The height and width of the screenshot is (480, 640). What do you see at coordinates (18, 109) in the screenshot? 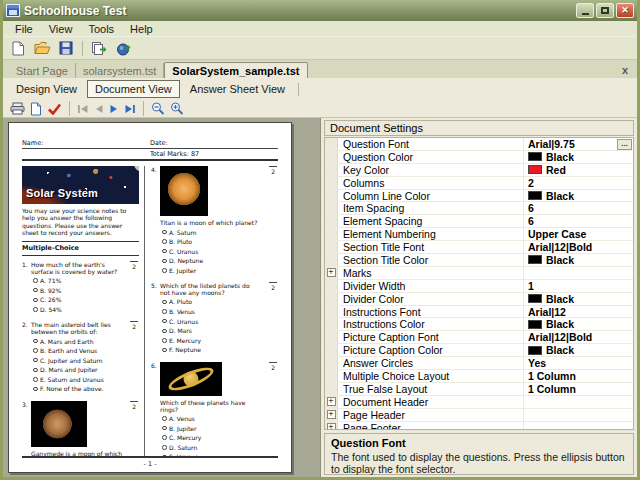
I see `print-button` at bounding box center [18, 109].